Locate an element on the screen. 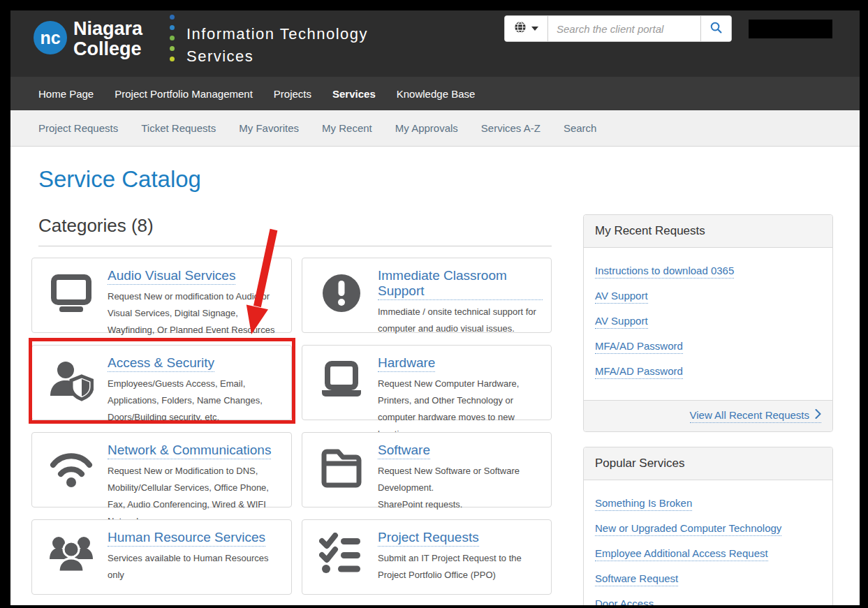 Image resolution: width=868 pixels, height=608 pixels. my-recent-requests-panel: My Recent Requests Instructions to downl… is located at coordinates (708, 323).